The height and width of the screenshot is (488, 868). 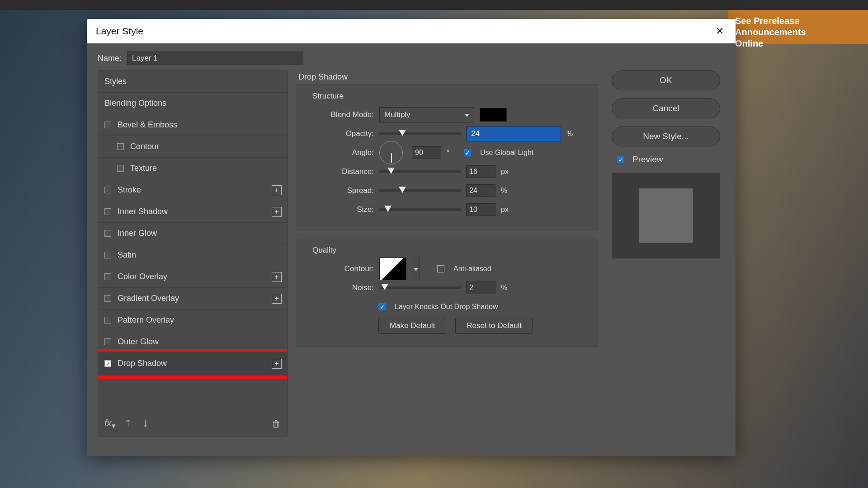 I want to click on cancel-button: Cancel, so click(x=666, y=108).